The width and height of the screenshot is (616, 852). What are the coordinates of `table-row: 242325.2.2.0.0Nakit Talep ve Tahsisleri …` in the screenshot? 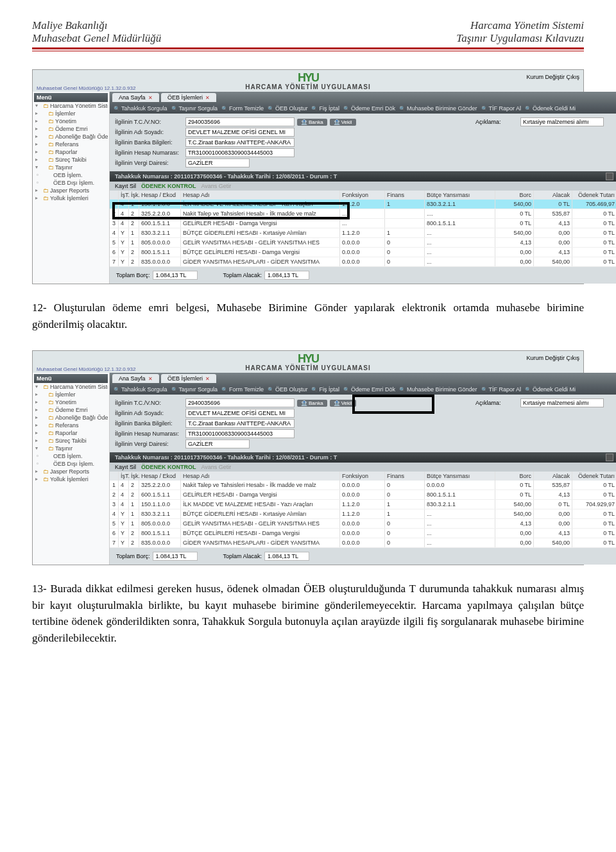 It's located at (363, 214).